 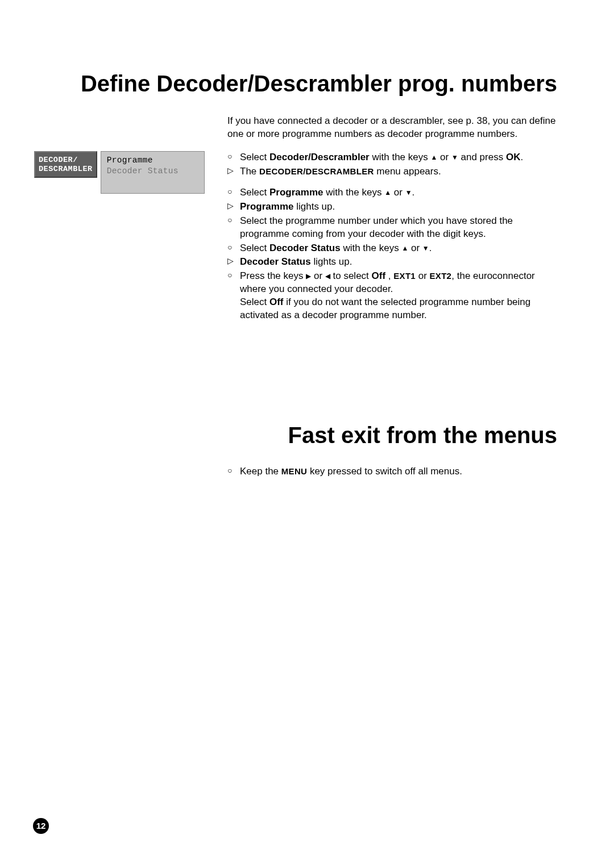 I want to click on step-5: Select the programme number under which …, so click(x=395, y=228).